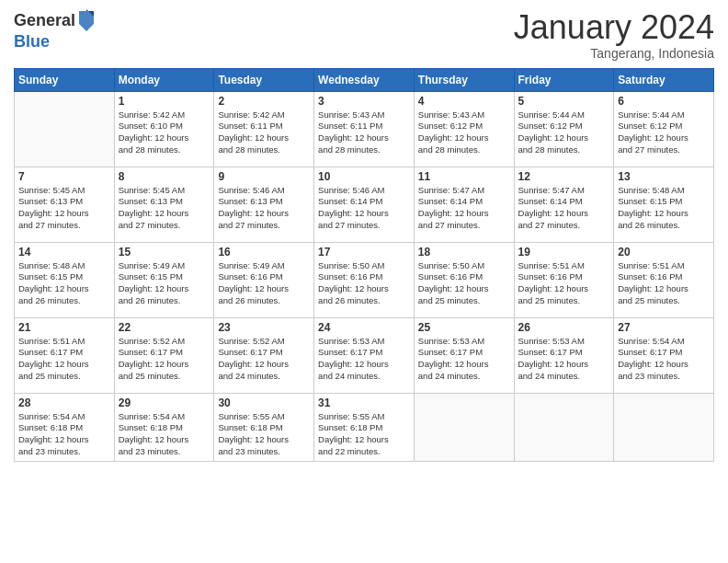 The height and width of the screenshot is (563, 728). I want to click on day-number: 9, so click(264, 177).